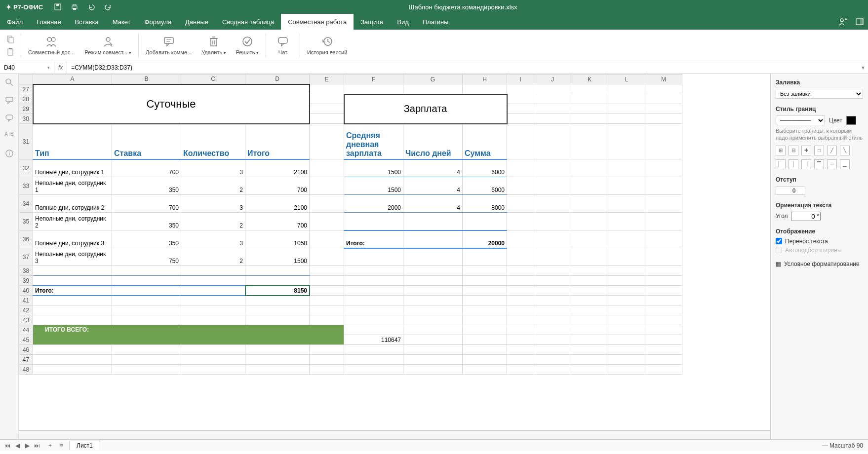 The image size is (868, 454). What do you see at coordinates (75, 7) in the screenshot?
I see `print-icon` at bounding box center [75, 7].